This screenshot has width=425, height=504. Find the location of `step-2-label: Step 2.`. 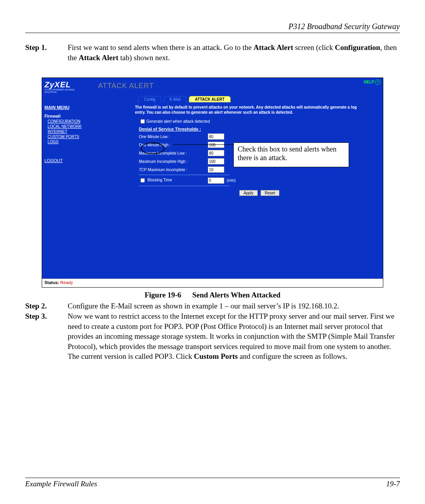

step-2-label: Step 2. is located at coordinates (46, 306).